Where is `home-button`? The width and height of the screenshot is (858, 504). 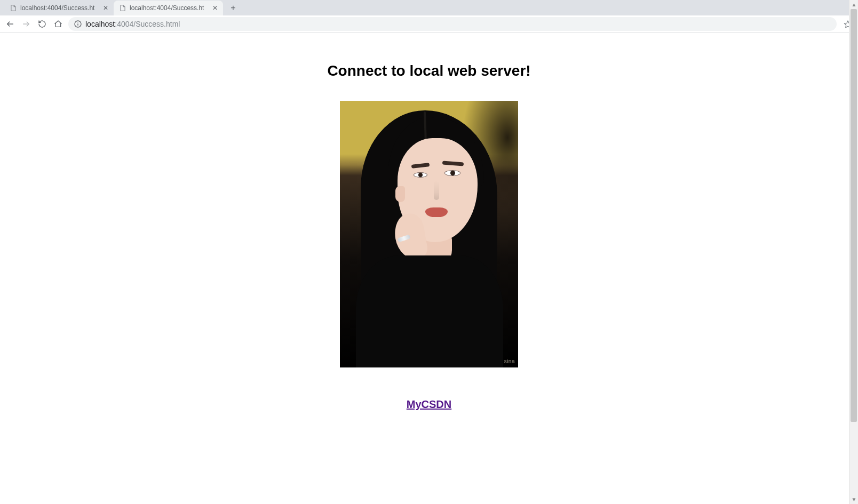
home-button is located at coordinates (58, 24).